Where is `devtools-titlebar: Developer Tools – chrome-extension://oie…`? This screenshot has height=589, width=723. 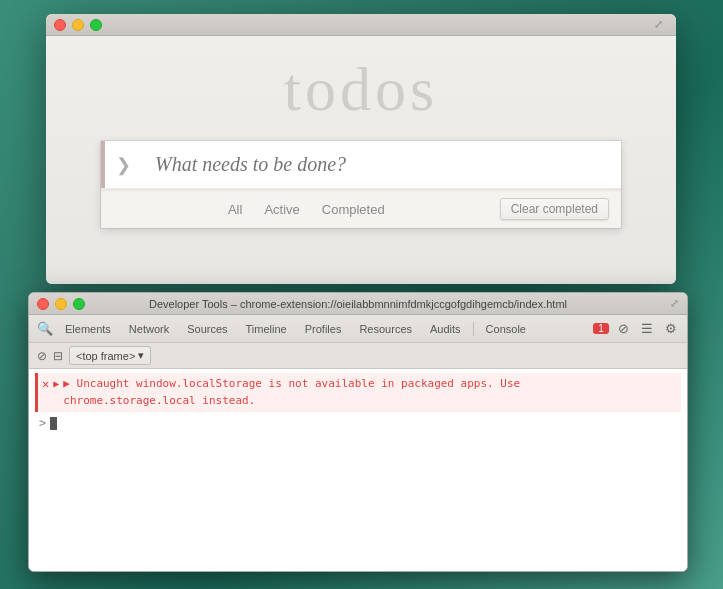 devtools-titlebar: Developer Tools – chrome-extension://oie… is located at coordinates (358, 304).